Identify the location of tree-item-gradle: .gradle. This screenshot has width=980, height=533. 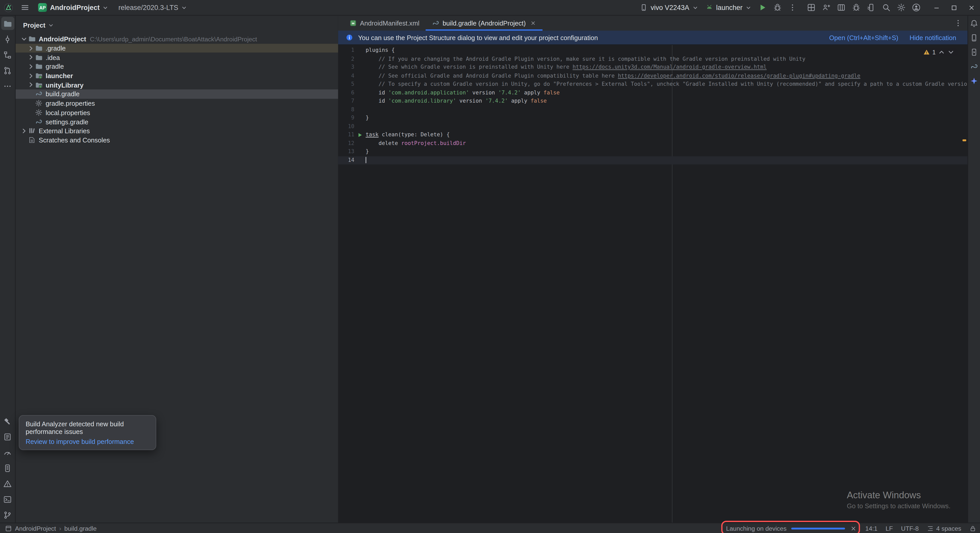
(177, 48).